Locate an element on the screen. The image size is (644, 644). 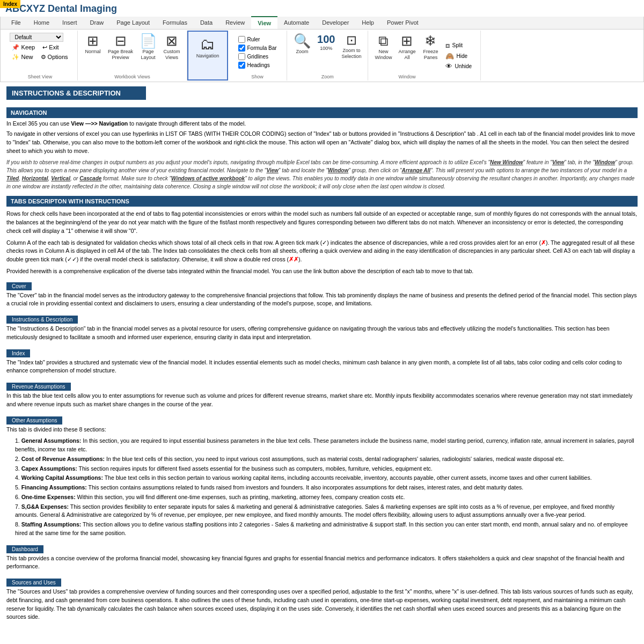
keep-button: 📌 Keep is located at coordinates (24, 47).